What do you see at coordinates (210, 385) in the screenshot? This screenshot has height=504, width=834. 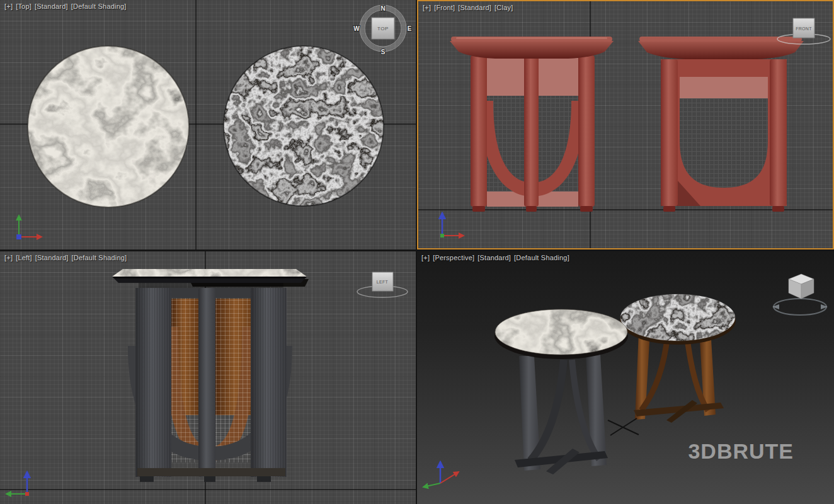 I see `gray-table-front` at bounding box center [210, 385].